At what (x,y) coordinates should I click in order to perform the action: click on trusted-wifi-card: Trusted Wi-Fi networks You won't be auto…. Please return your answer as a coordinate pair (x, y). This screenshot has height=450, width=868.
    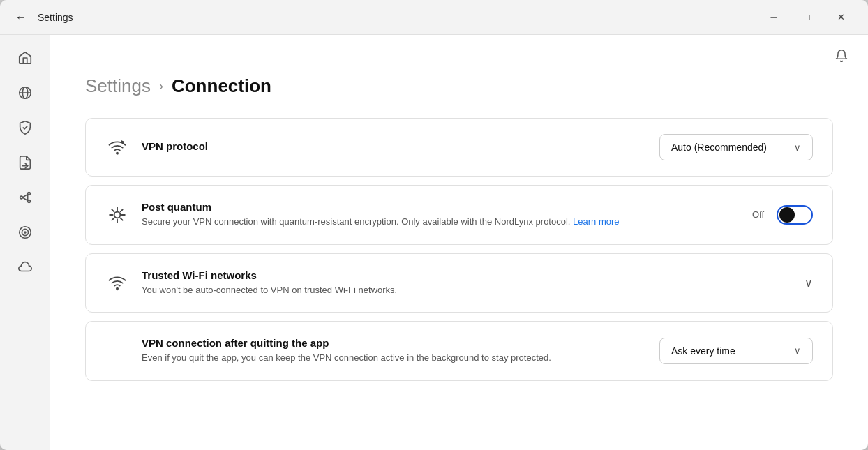
    Looking at the image, I should click on (459, 283).